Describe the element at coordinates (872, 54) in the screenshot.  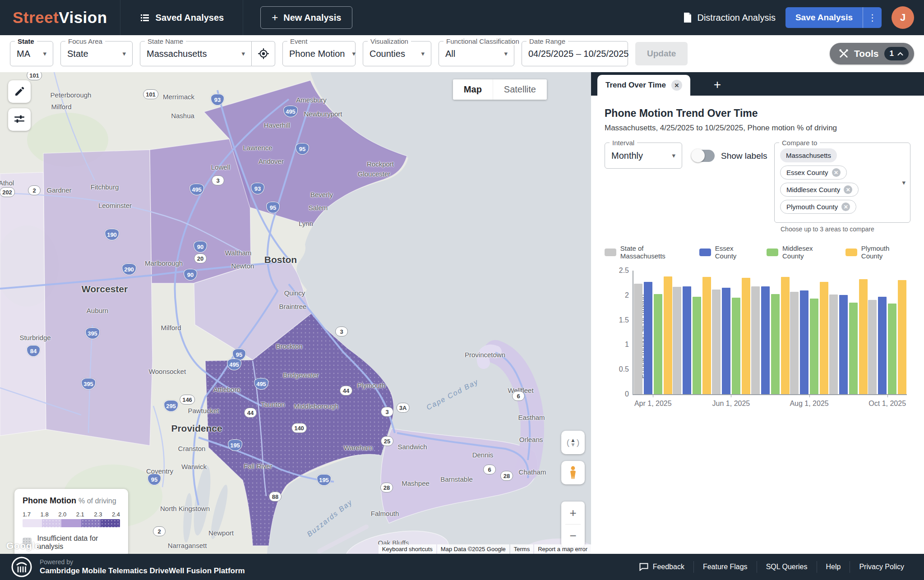
I see `tools-button: Tools 1` at that location.